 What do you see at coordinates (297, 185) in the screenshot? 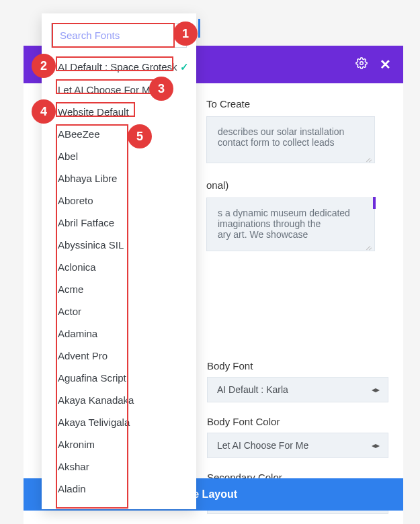
I see `optional-label: onal)` at bounding box center [297, 185].